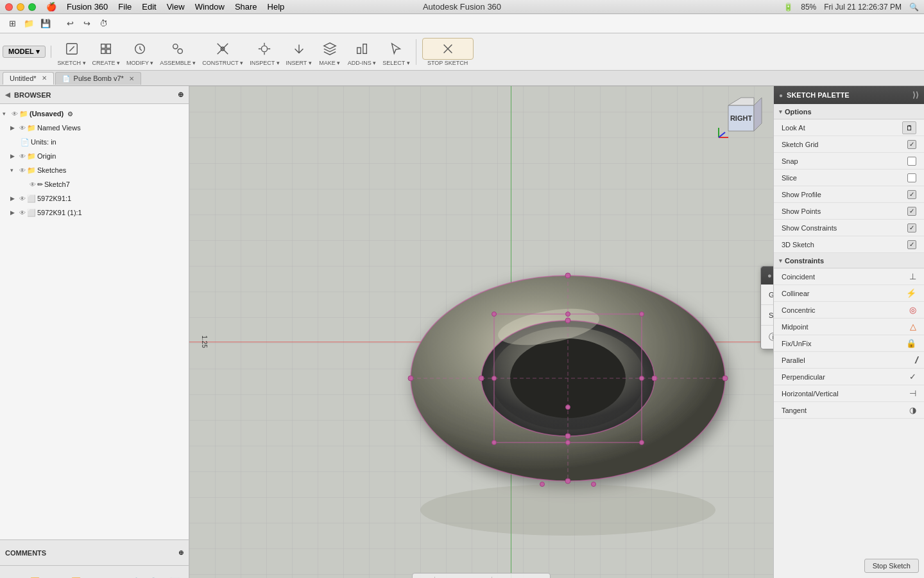  I want to click on app-name: Fusion 360, so click(87, 6).